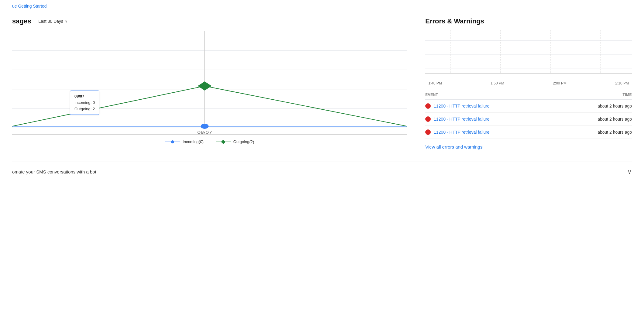 This screenshot has width=644, height=319. Describe the element at coordinates (529, 95) in the screenshot. I see `errors-table-header-row: EVENT TIME` at that location.